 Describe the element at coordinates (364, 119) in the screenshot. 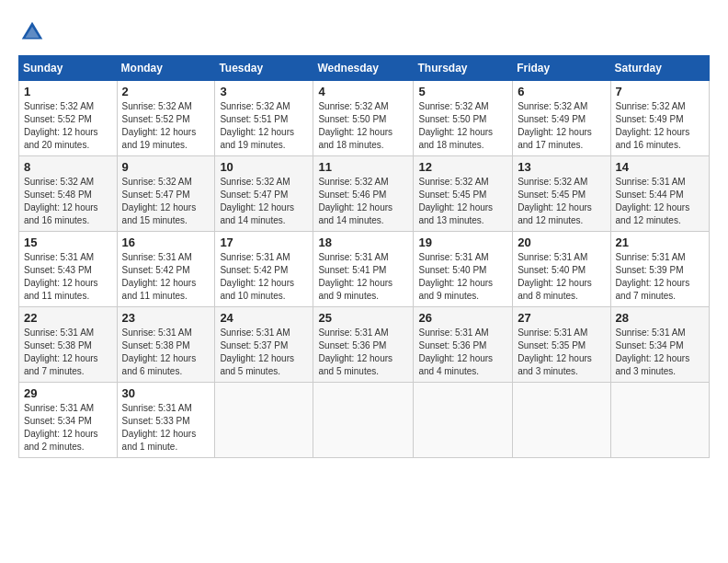

I see `calendar-week-row: 1Sunrise: 5:32 AM Sunset: 5:52 PM Daylig…` at that location.